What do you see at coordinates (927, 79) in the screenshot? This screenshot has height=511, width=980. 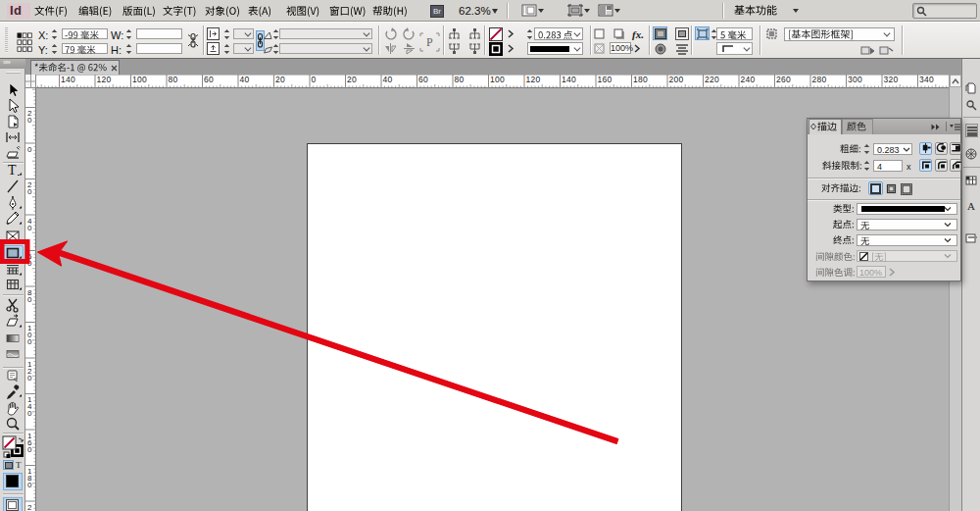 I see `svg-text: 340` at bounding box center [927, 79].